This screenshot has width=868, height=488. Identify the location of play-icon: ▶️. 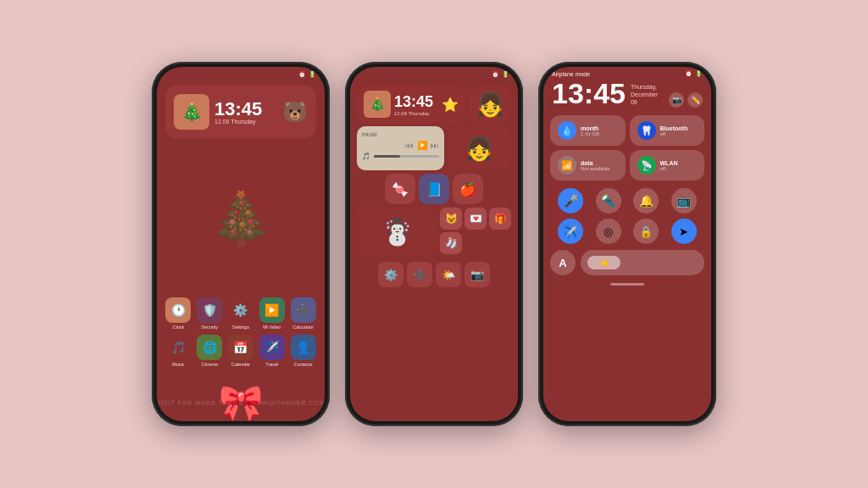
(422, 146).